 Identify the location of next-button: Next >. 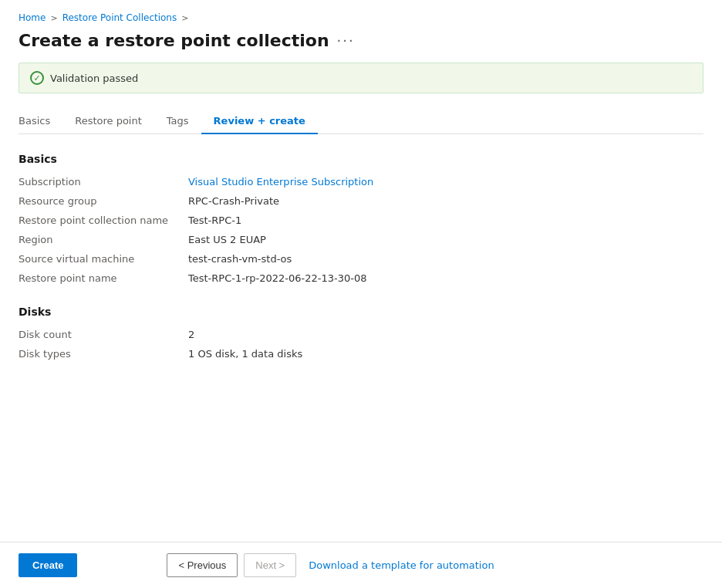
(270, 565).